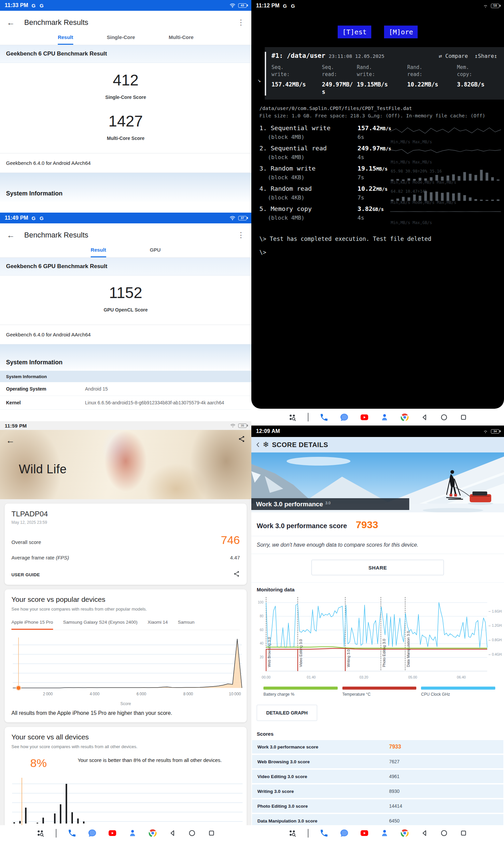  Describe the element at coordinates (156, 252) in the screenshot. I see `tab-gpu: GPU` at that location.